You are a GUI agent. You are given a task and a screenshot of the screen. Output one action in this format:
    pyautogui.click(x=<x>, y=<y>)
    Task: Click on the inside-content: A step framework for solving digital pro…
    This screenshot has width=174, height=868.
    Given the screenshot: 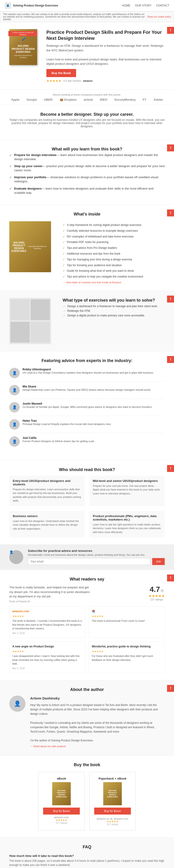 What is the action you would take?
    pyautogui.click(x=114, y=253)
    